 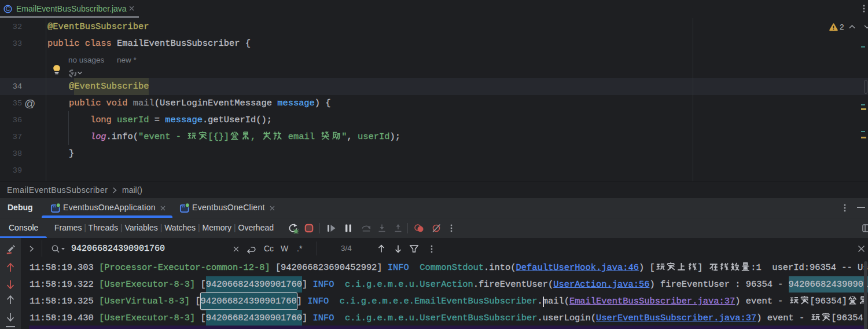 What do you see at coordinates (8, 9) in the screenshot?
I see `svg-text: C` at bounding box center [8, 9].